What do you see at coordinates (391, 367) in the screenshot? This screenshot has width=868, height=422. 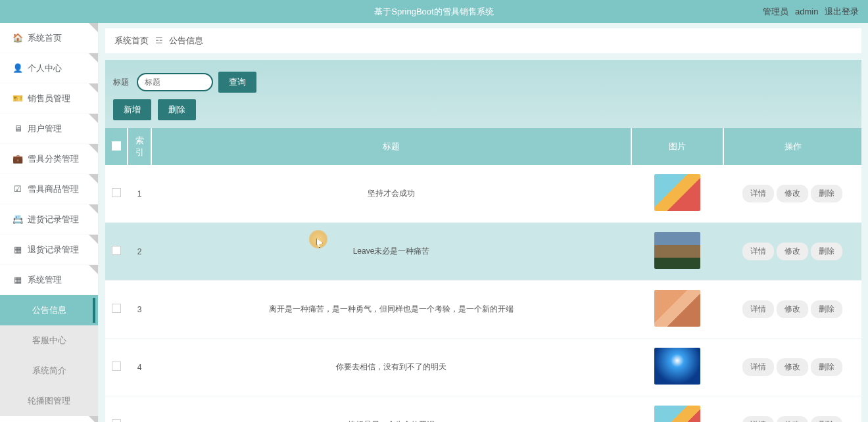 I see `row-title: 你要去相信，没有到不了的明天` at bounding box center [391, 367].